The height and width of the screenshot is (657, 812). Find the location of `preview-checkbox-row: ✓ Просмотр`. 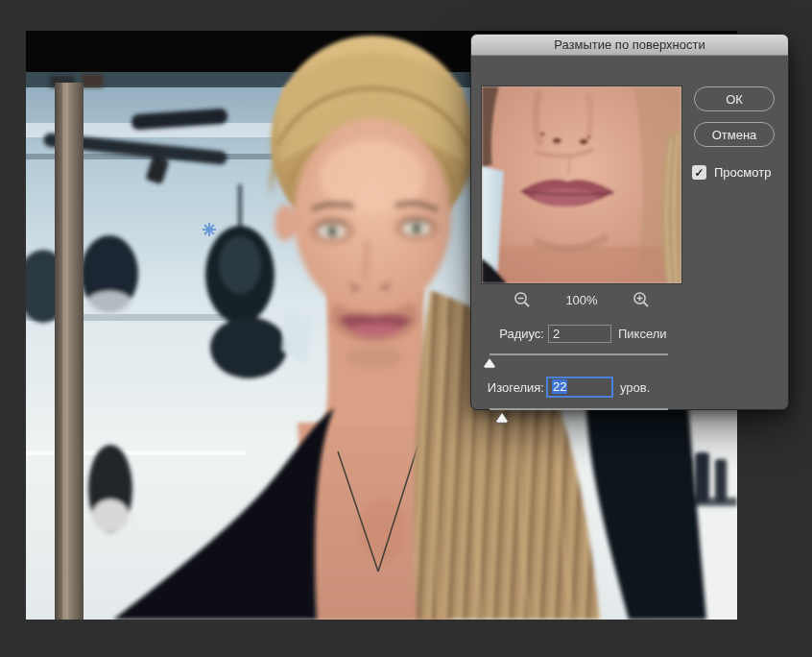

preview-checkbox-row: ✓ Просмотр is located at coordinates (731, 173).